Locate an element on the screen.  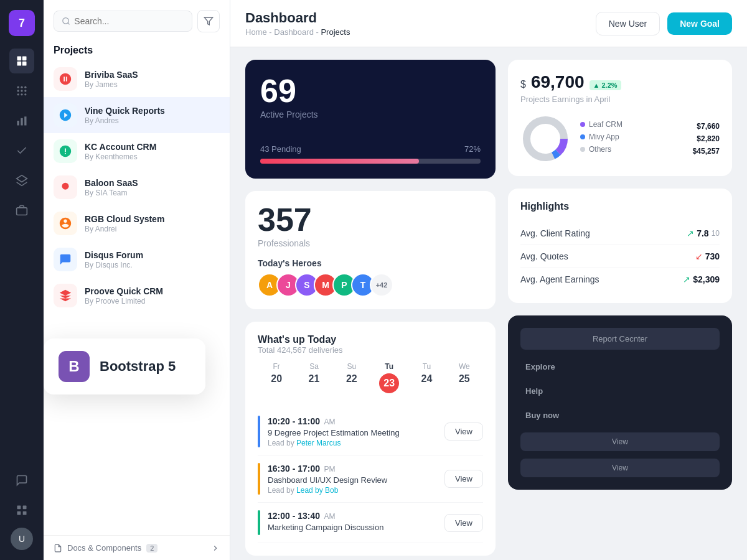
nav-icon-grid is located at coordinates (22, 61).